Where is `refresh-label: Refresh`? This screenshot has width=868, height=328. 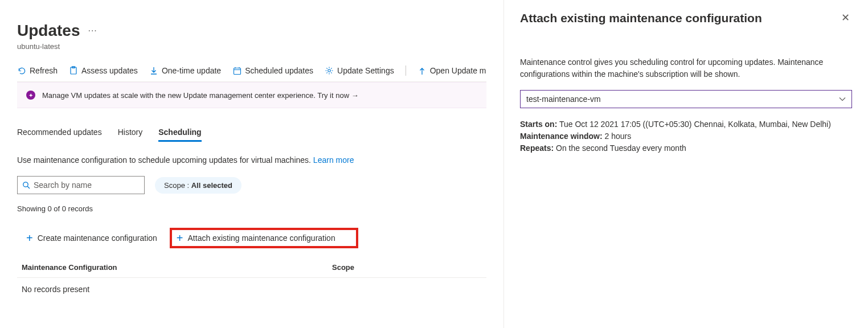
refresh-label: Refresh is located at coordinates (43, 71).